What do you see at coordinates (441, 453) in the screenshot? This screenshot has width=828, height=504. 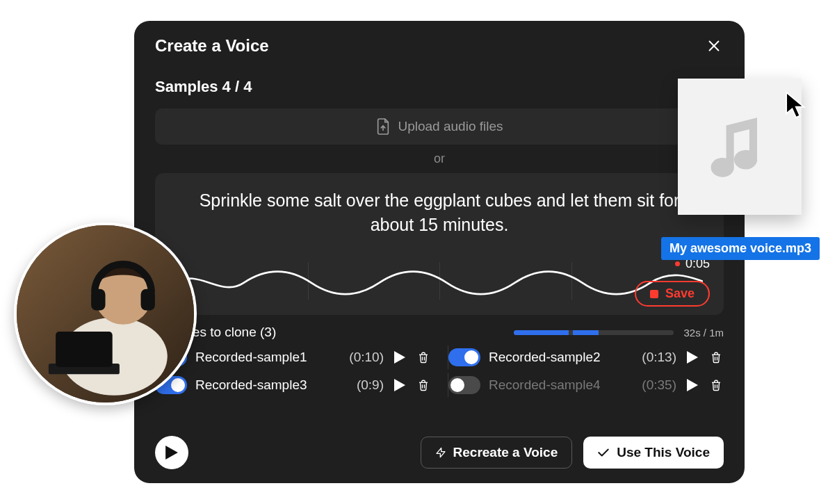 I see `bolt-icon` at bounding box center [441, 453].